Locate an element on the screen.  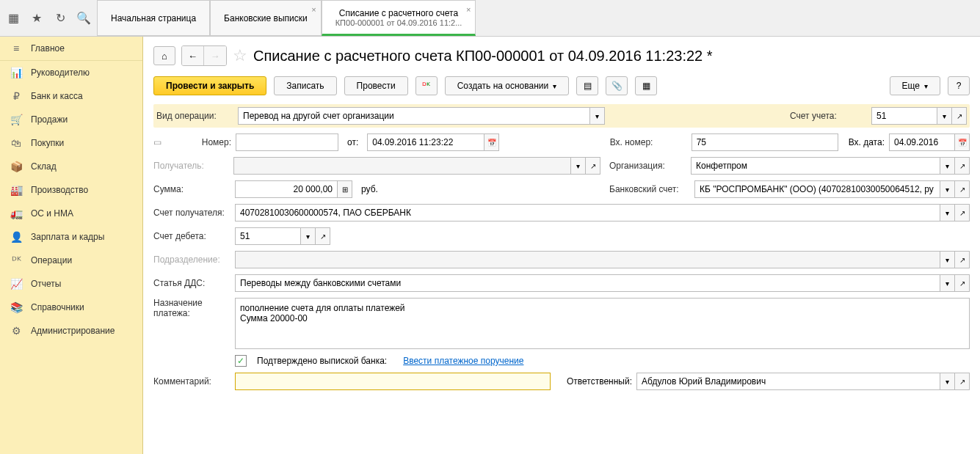
sidebar-item-manager: 📊Руководителю is located at coordinates (71, 73).